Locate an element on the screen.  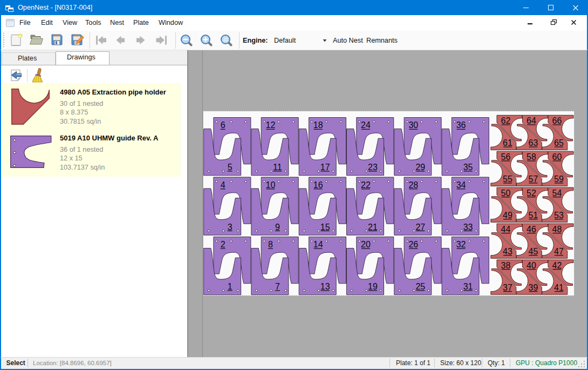
svg-text: 14 is located at coordinates (318, 244).